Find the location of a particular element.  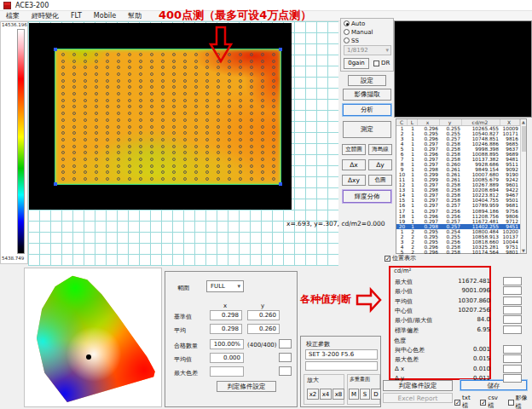

multi-screen-d-button: D is located at coordinates (376, 394).